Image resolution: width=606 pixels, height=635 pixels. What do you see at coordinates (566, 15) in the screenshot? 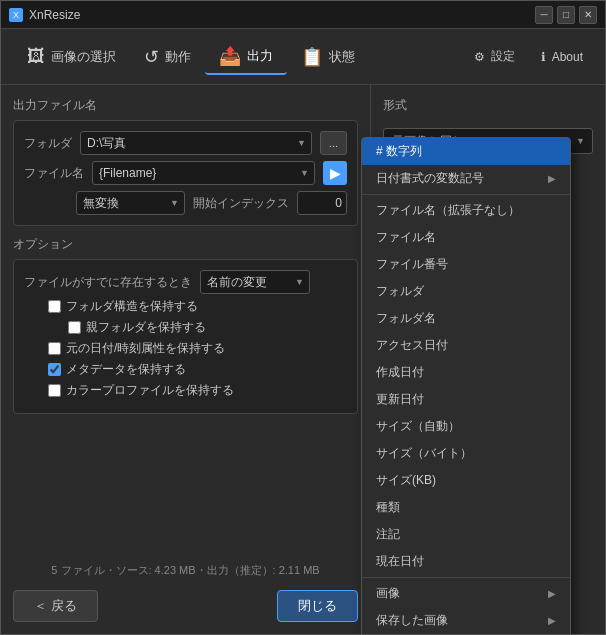
I see `maximize-button: □` at bounding box center [566, 15].